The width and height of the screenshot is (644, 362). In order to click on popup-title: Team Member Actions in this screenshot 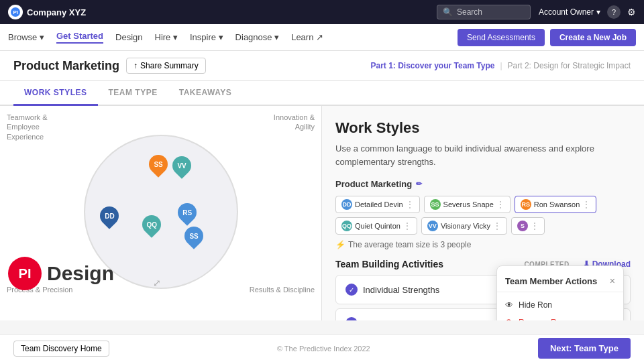, I will do `click(551, 282)`.